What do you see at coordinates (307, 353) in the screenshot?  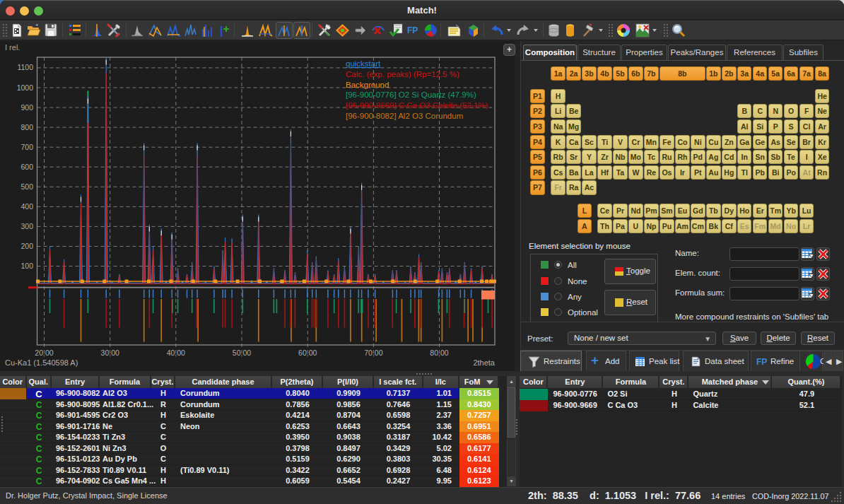 I see `svg-text: 60.00` at bounding box center [307, 353].